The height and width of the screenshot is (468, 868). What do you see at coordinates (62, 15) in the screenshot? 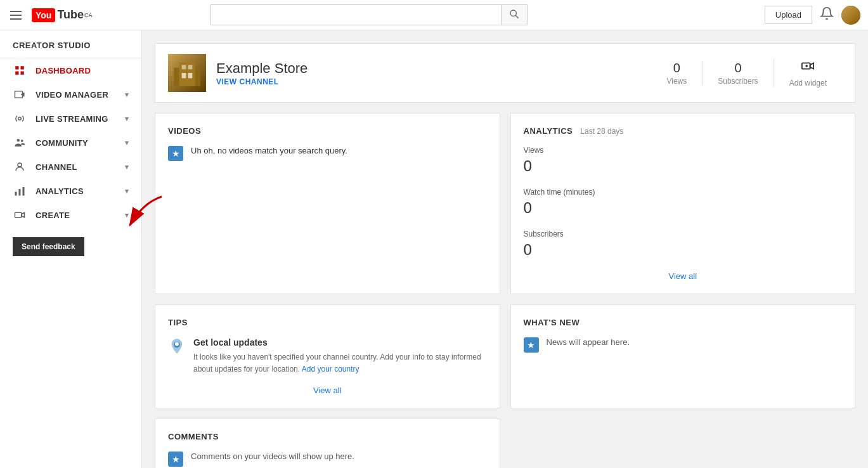
I see `logo-container: You Tube CA` at bounding box center [62, 15].